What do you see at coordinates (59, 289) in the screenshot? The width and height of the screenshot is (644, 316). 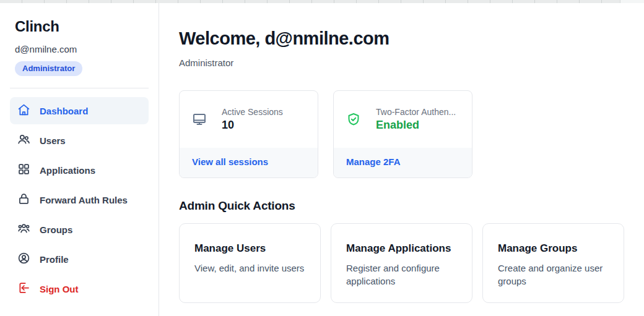 I see `sidebar-item-label: Sign Out` at bounding box center [59, 289].